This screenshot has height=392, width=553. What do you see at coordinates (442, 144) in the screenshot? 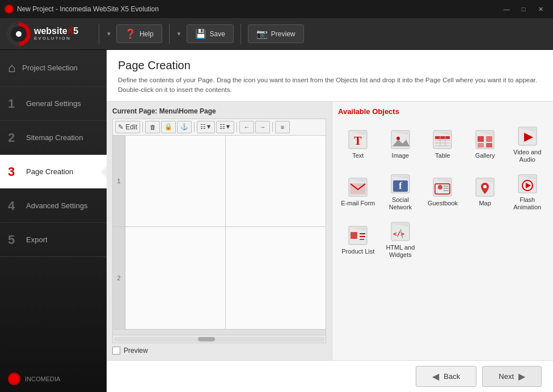
I see `object-table: Table` at bounding box center [442, 144].